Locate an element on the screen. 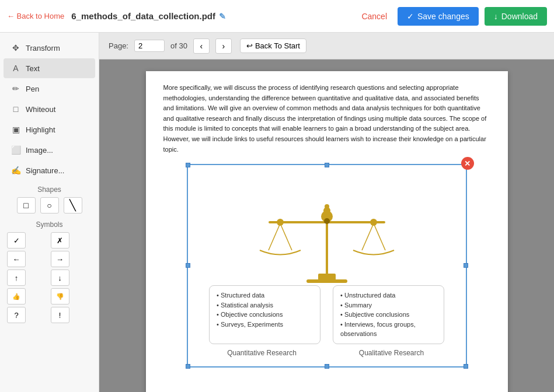 The width and height of the screenshot is (554, 392). back-to-home-link: ← Back to Home is located at coordinates (36, 16).